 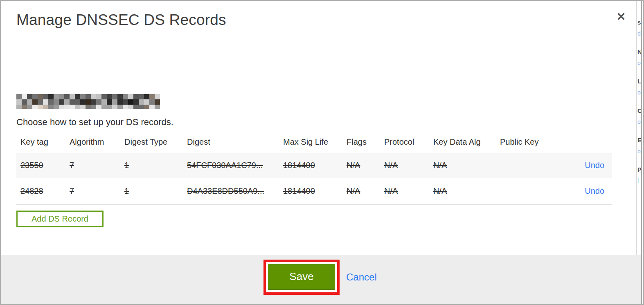 What do you see at coordinates (151, 144) in the screenshot?
I see `column-header: Digest Type` at bounding box center [151, 144].